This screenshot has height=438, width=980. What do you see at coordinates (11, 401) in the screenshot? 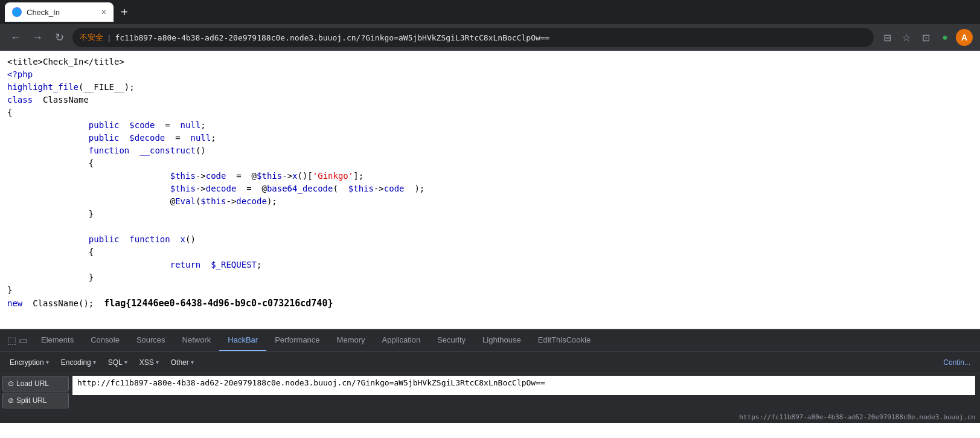
I see `split-url-icon: ⊘` at bounding box center [11, 401].